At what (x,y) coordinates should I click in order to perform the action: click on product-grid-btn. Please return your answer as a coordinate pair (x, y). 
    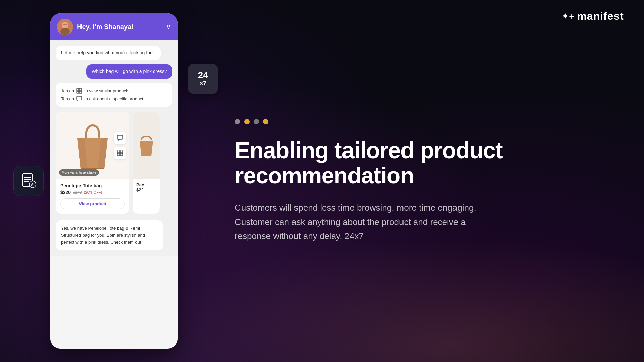
    Looking at the image, I should click on (120, 153).